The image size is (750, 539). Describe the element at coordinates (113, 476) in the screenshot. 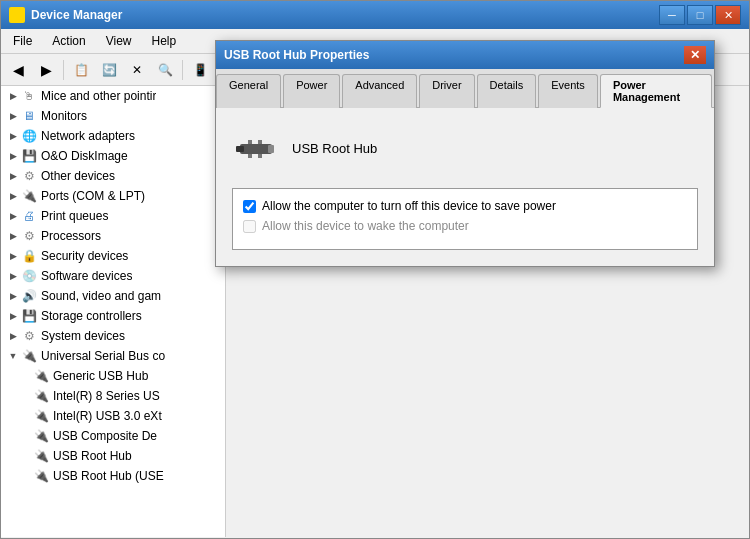

I see `list-item: 🔌 USB Root Hub (USE` at that location.